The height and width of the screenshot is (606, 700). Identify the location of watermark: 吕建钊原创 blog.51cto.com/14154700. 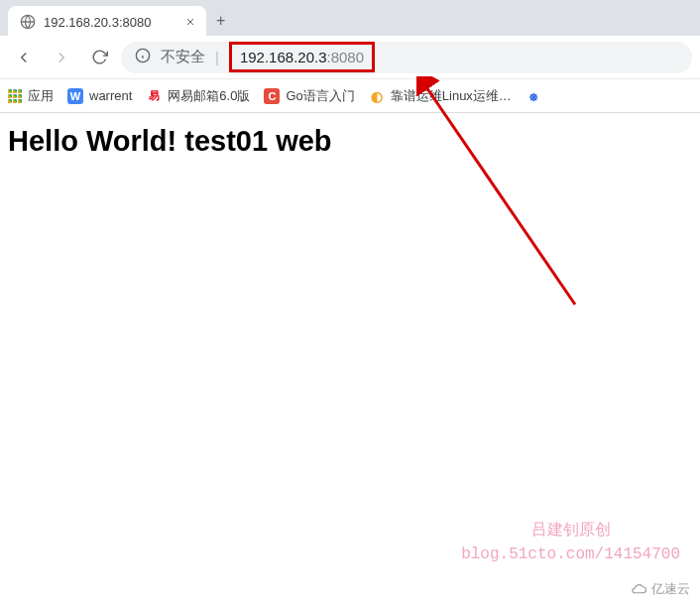
(571, 543).